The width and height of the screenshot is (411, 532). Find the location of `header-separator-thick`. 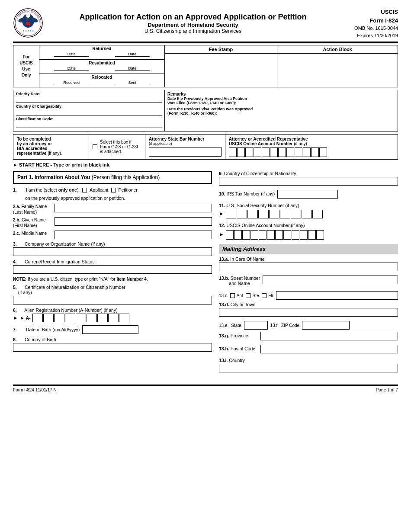

header-separator-thick is located at coordinates (206, 42).